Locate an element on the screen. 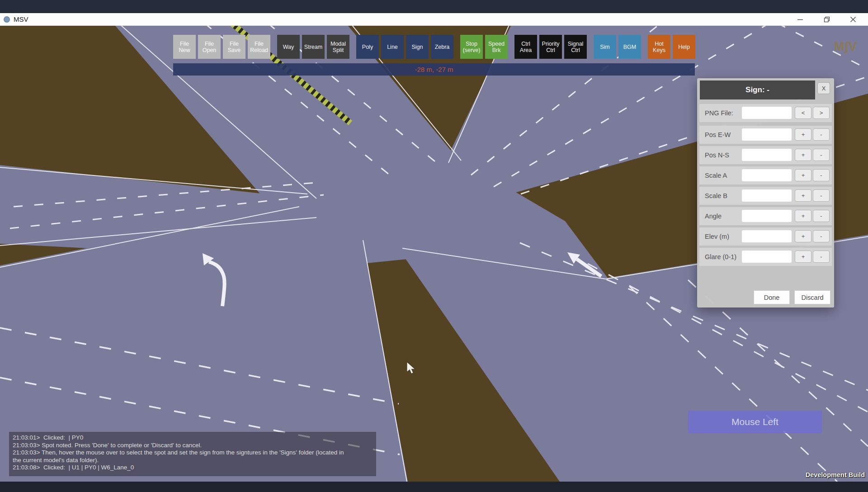  toolbar-button: Signal Ctrl is located at coordinates (576, 47).